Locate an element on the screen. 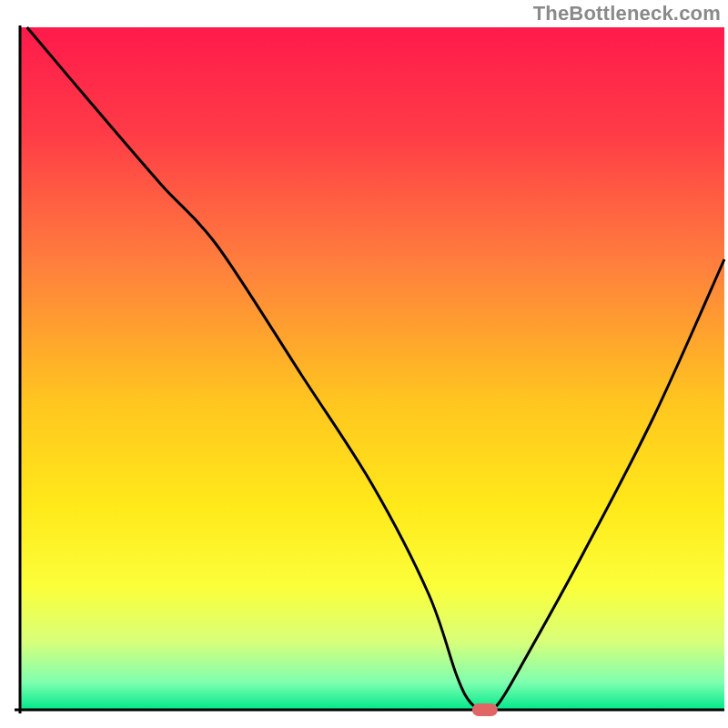  watermark-text: TheBottleneck.com is located at coordinates (627, 14).